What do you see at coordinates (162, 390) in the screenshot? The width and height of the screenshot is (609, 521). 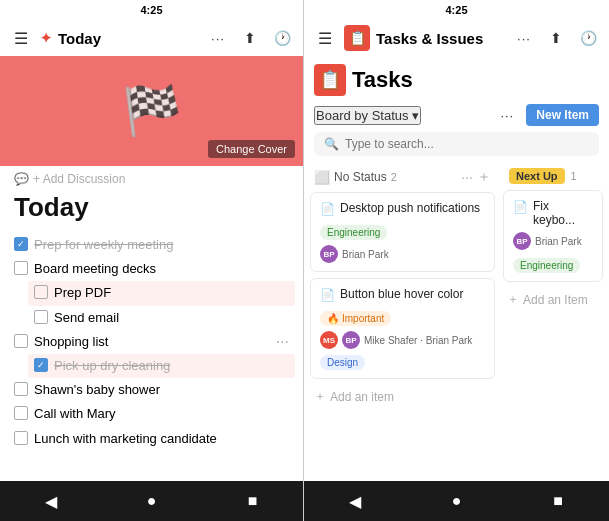 I see `task-label-7: Shawn's baby shower` at bounding box center [162, 390].